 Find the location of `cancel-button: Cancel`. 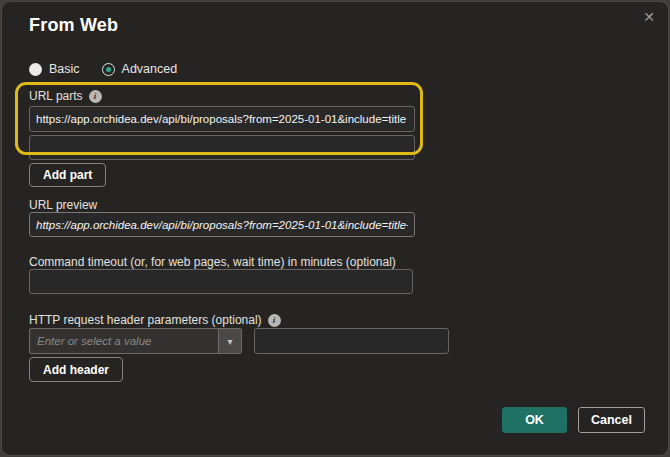

cancel-button: Cancel is located at coordinates (612, 420).